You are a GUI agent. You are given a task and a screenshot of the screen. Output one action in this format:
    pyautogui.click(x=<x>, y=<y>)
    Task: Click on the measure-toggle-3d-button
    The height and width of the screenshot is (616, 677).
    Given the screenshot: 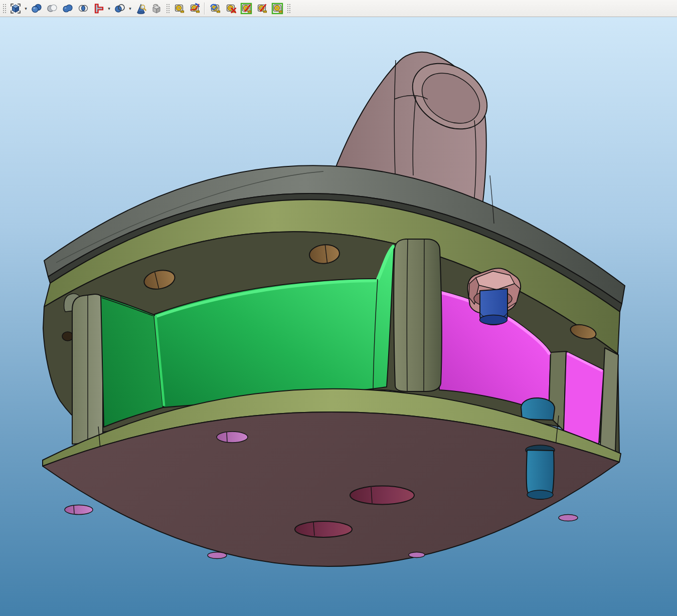 What is the action you would take?
    pyautogui.click(x=262, y=8)
    